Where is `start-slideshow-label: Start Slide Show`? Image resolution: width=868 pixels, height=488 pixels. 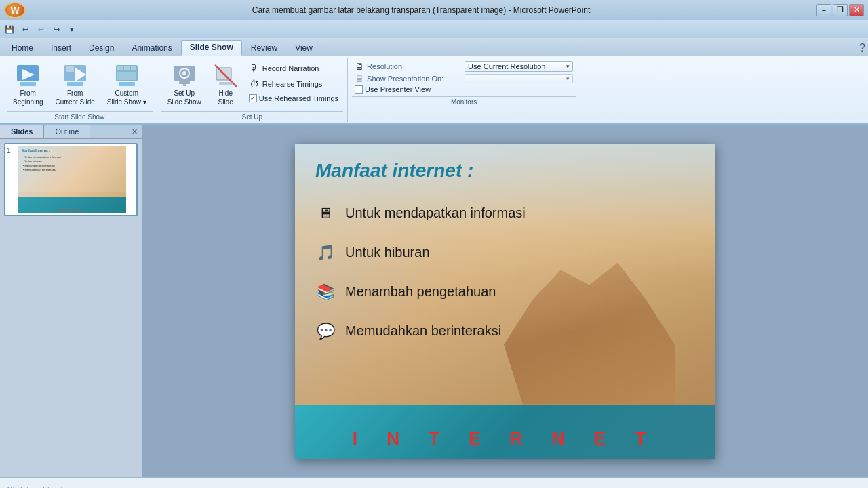
start-slideshow-label: Start Slide Show is located at coordinates (80, 116).